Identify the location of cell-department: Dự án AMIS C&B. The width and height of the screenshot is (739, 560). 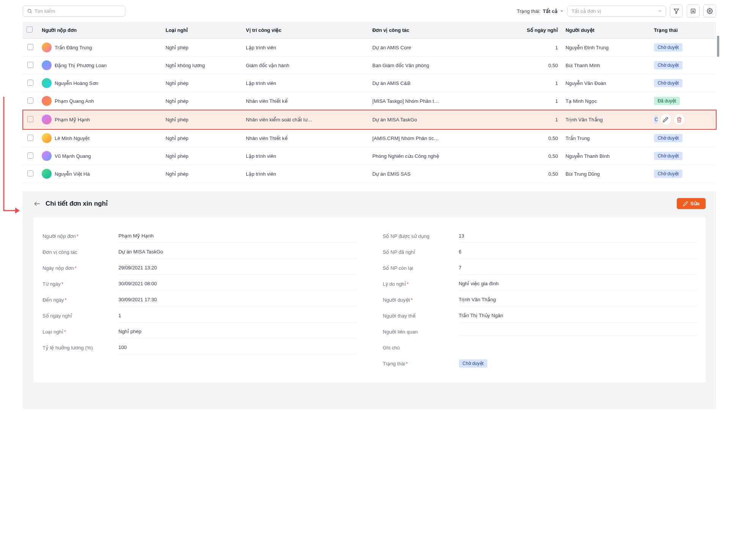
(432, 83).